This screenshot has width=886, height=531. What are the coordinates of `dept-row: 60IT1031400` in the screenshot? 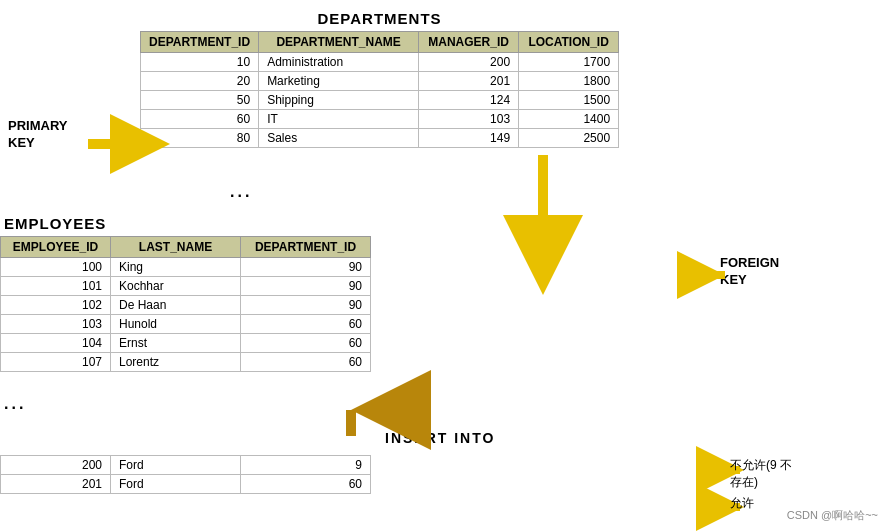 It's located at (380, 120).